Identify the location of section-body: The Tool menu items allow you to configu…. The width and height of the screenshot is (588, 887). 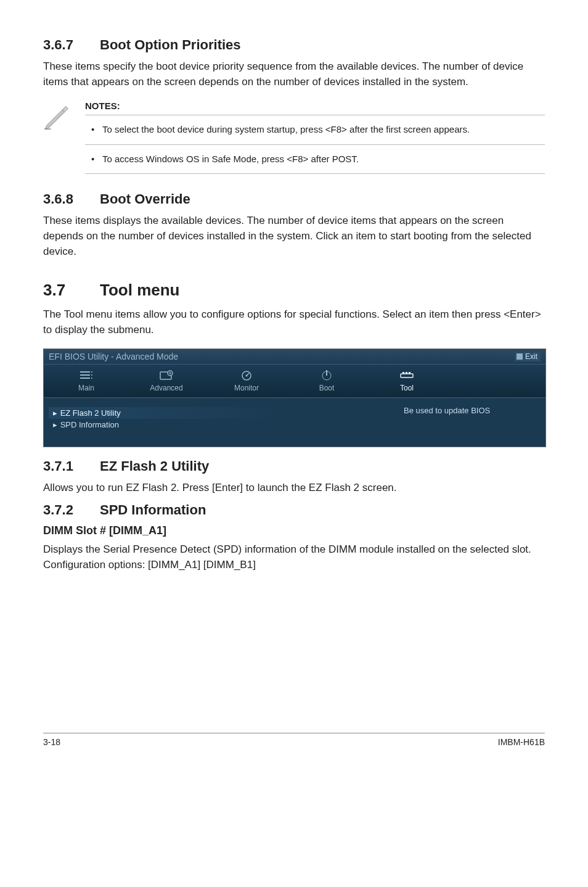
(294, 322).